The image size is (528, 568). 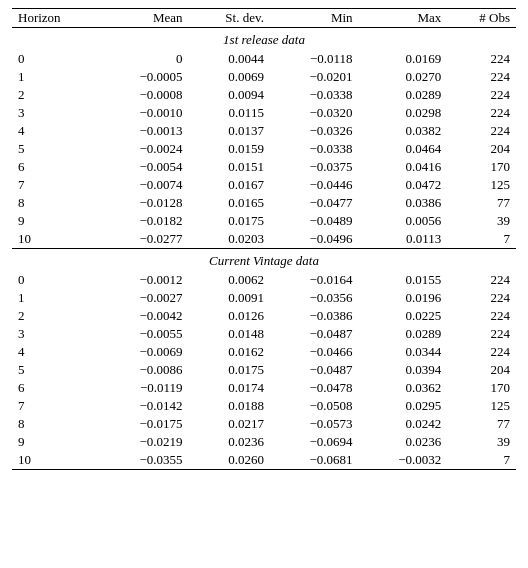 I want to click on cell-min: −0.0375, so click(x=314, y=167).